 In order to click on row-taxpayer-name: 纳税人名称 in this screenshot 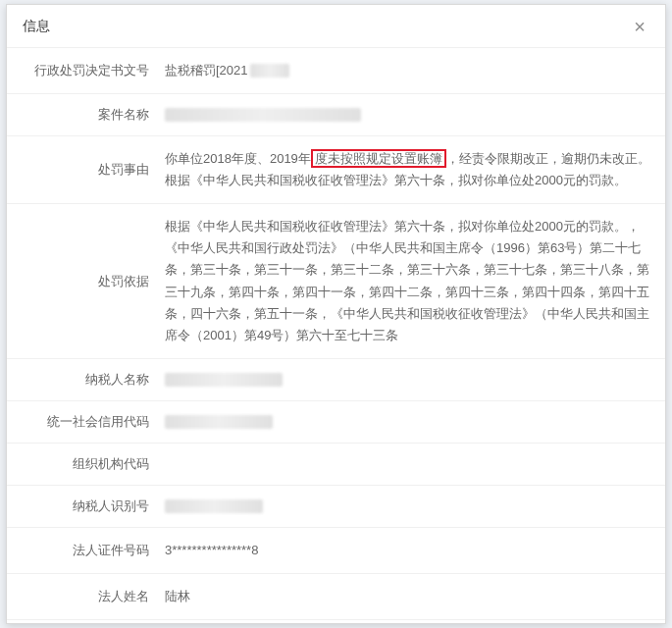, I will do `click(336, 381)`.